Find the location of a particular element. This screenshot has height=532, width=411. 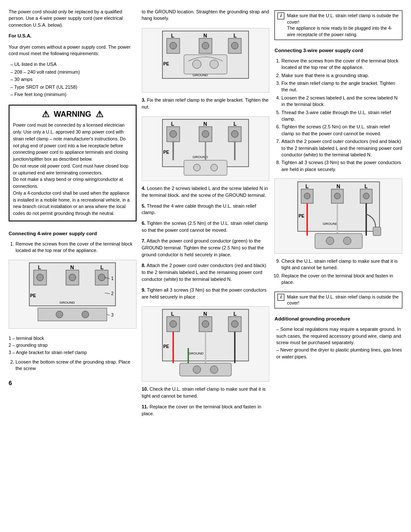

steps-3wire-continued: Check the U.L. strain relief clamp to ma… is located at coordinates (339, 273).